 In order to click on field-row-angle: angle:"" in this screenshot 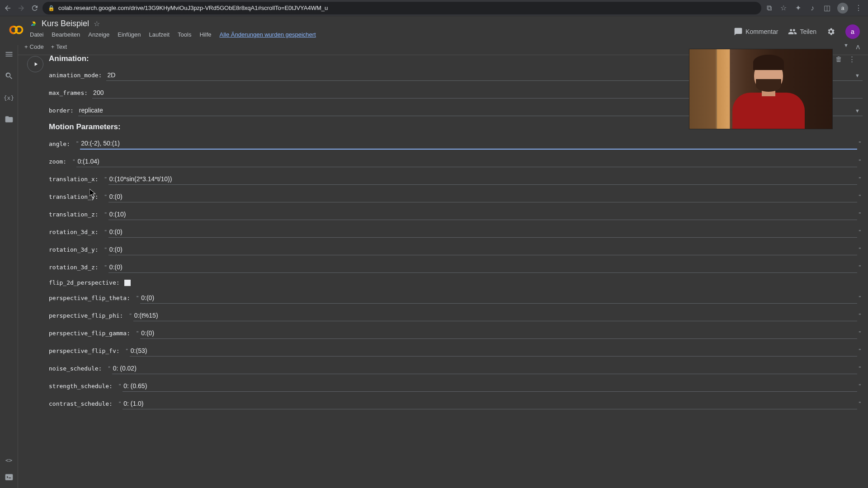, I will do `click(456, 144)`.